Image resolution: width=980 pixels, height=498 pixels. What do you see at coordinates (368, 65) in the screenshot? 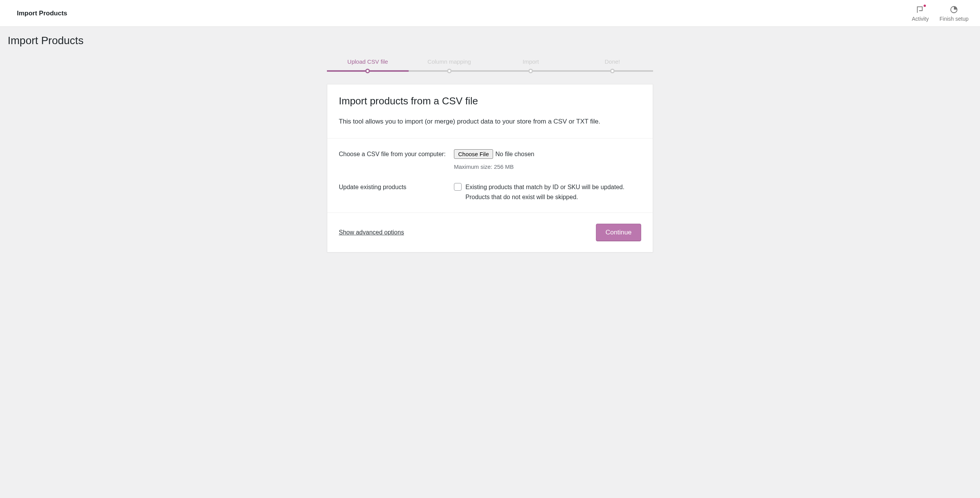
I see `step-upload: Upload CSV file` at bounding box center [368, 65].